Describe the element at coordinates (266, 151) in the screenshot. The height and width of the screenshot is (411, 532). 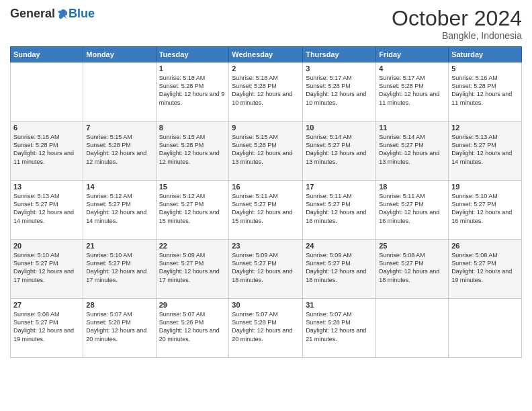
I see `calendar-cell: 9Sunrise: 5:15 AM Sunset: 5:28 PM Daylig…` at that location.